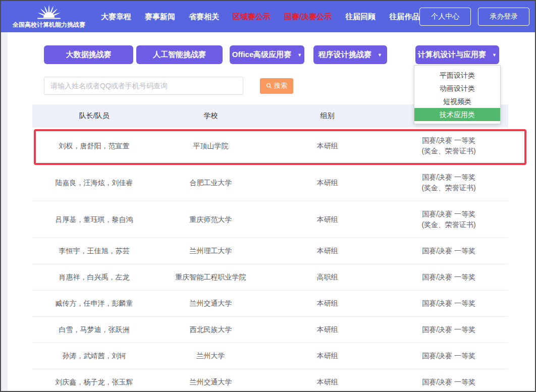 This screenshot has width=536, height=392. Describe the element at coordinates (271, 146) in the screenshot. I see `table-row: 刘权，唐舒阳，范宣萱 平顶山学院 本研组 国赛/决赛 一等奖 (奖金、荣誉证书)` at that location.